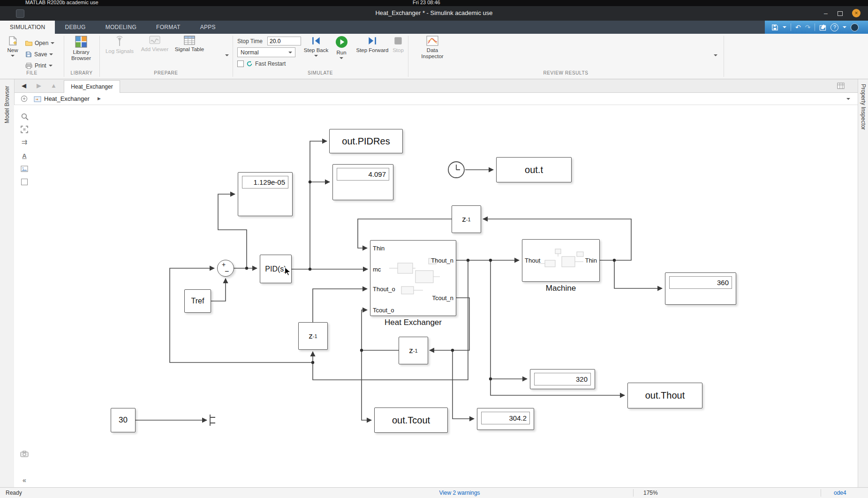 Image resolution: width=868 pixels, height=498 pixels. I want to click on status-divider, so click(633, 493).